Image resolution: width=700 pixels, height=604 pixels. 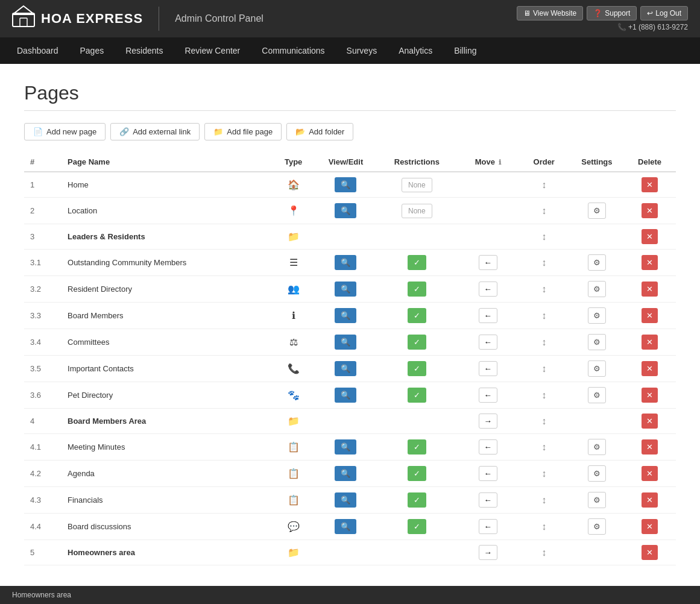 I want to click on nav-analytics: Analytics, so click(x=415, y=51).